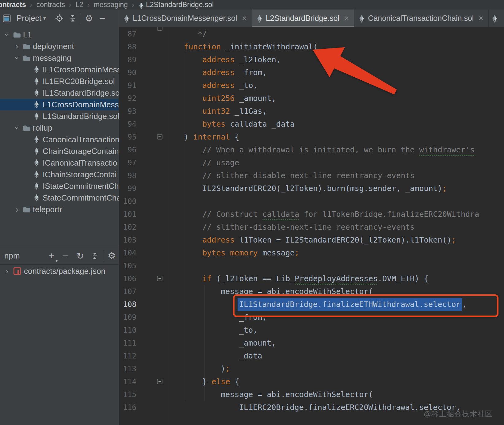 This screenshot has height=425, width=504. Describe the element at coordinates (496, 18) in the screenshot. I see `editor-tab-partial` at that location.